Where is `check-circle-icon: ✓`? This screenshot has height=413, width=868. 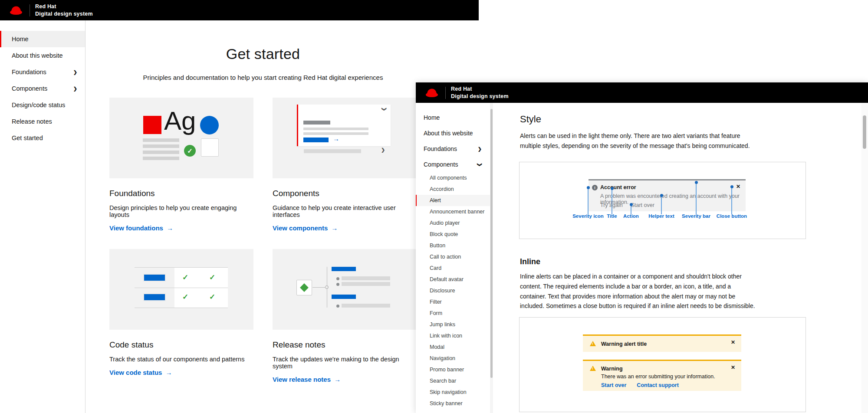
check-circle-icon: ✓ is located at coordinates (190, 151).